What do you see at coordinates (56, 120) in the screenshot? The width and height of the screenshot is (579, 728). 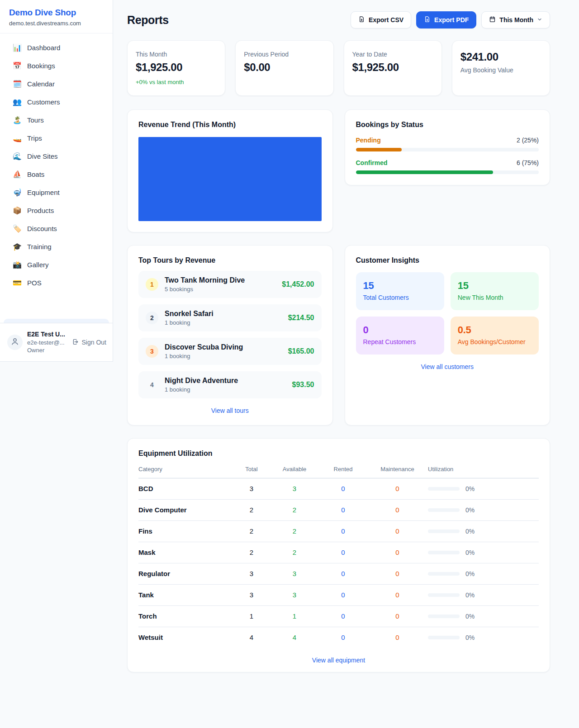 I see `sidebar-item-tours: 🏝️Tours` at bounding box center [56, 120].